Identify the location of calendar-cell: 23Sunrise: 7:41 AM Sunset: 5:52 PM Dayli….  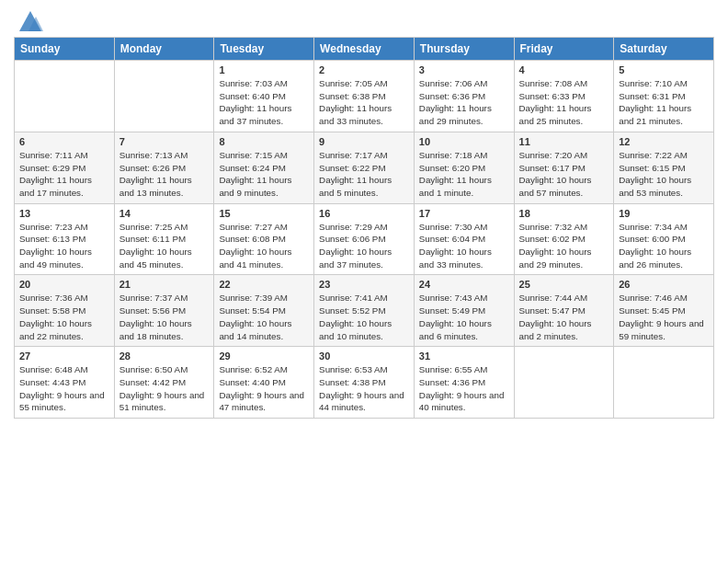
(364, 311).